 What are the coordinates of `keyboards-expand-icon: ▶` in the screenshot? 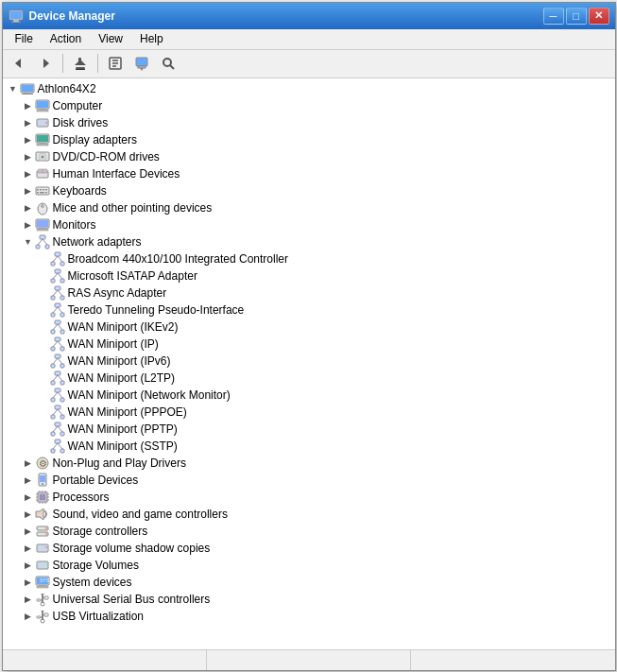 It's located at (28, 191).